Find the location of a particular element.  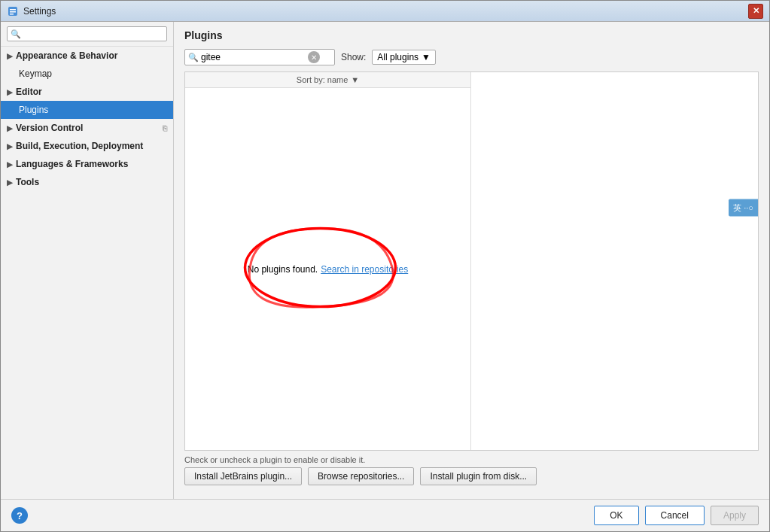

footer: ? OK Cancel Apply is located at coordinates (385, 515).